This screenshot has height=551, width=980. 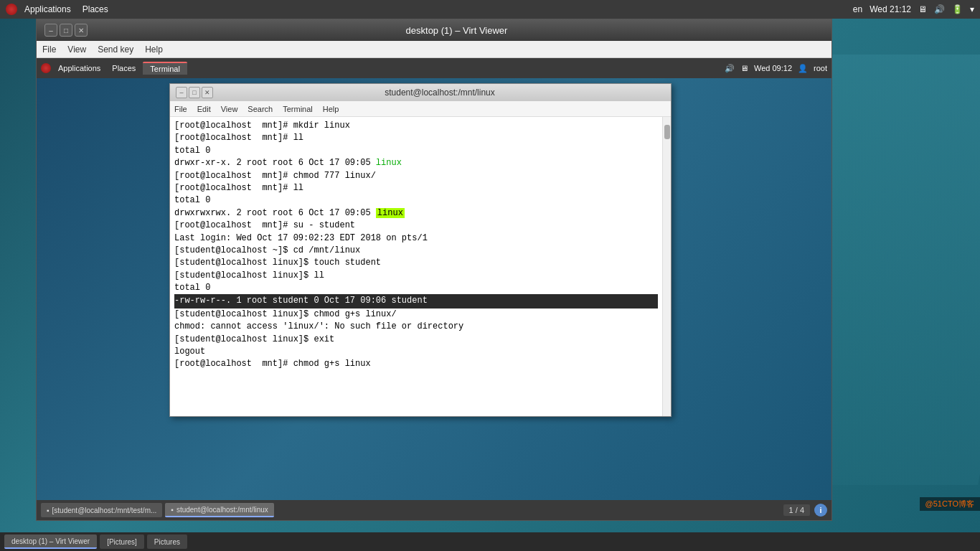 What do you see at coordinates (48, 511) in the screenshot?
I see `vm-taskbar-term-icon-0: ▪` at bounding box center [48, 511].